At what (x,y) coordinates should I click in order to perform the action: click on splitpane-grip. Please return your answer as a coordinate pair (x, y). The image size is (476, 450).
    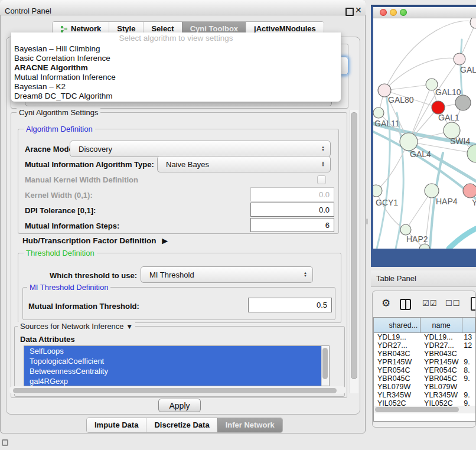
    Looking at the image, I should click on (367, 221).